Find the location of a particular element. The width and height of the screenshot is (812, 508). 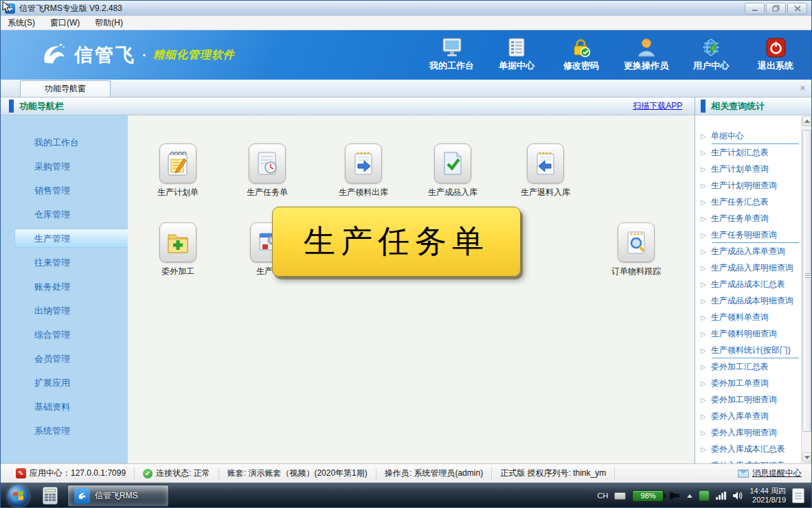

doc-magnifier-icon is located at coordinates (636, 242).